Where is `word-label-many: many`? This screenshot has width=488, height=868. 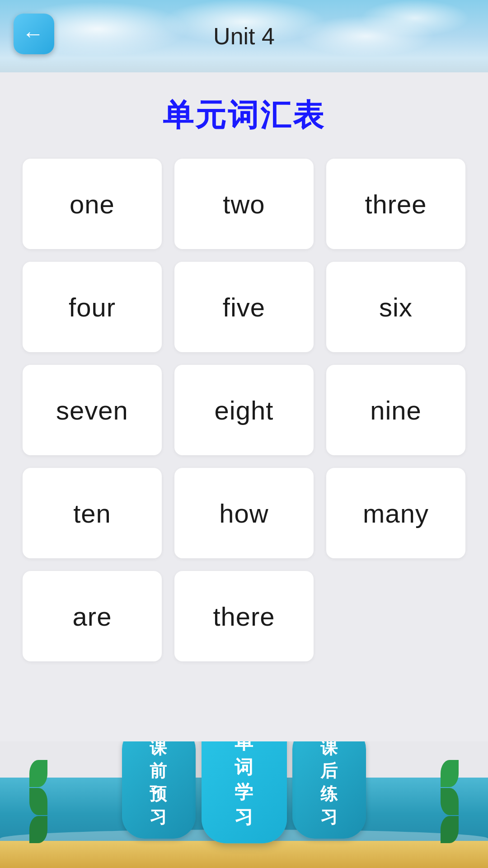 word-label-many: many is located at coordinates (396, 514).